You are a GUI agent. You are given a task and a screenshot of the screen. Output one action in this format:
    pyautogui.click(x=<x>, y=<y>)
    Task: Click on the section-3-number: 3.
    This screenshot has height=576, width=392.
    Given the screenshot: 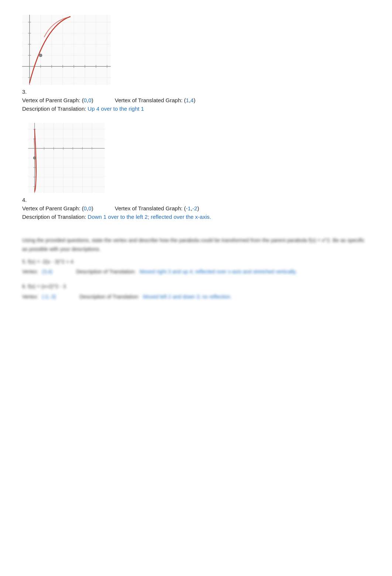 What is the action you would take?
    pyautogui.click(x=196, y=92)
    